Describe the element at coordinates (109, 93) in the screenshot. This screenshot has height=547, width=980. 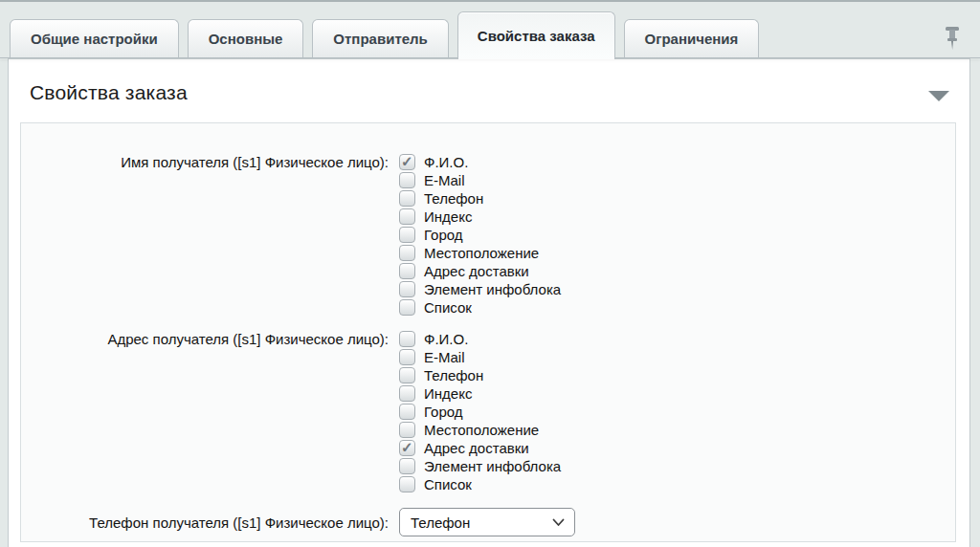
I see `section-title: Свойства заказа` at that location.